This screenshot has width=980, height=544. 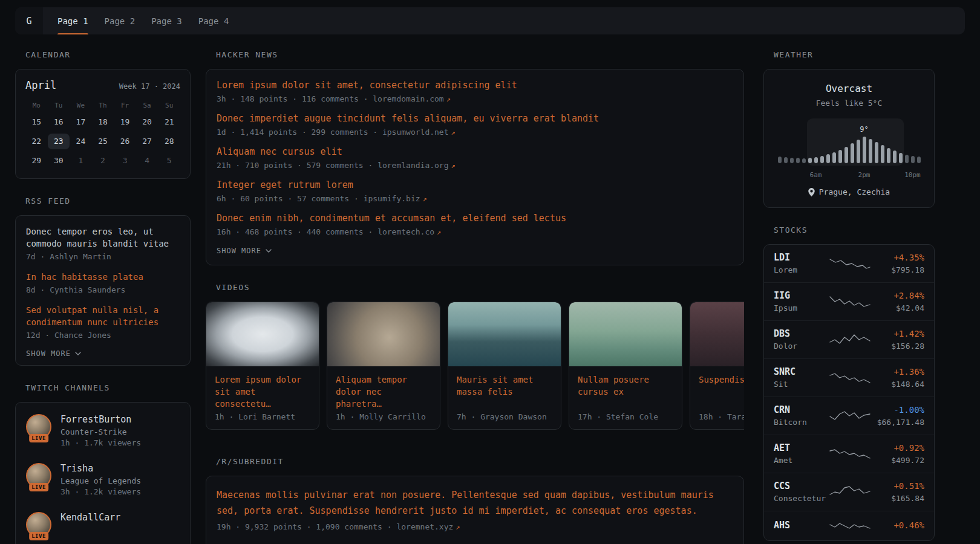 What do you see at coordinates (898, 372) in the screenshot?
I see `stock-change: +1.36%` at bounding box center [898, 372].